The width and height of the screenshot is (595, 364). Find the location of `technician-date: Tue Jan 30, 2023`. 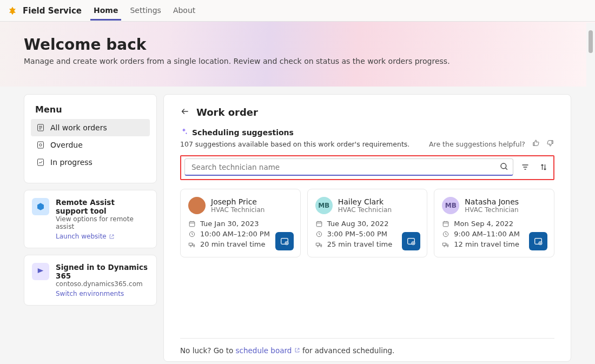

technician-date: Tue Jan 30, 2023 is located at coordinates (240, 224).